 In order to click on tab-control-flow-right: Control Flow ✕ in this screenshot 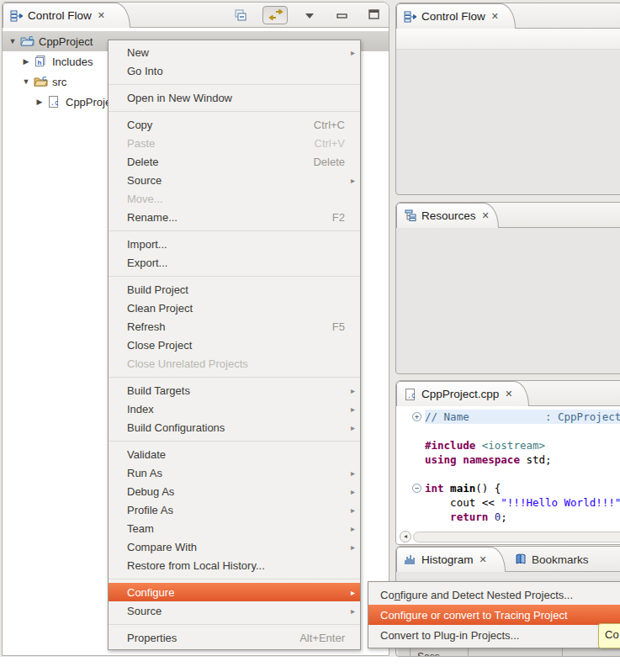, I will do `click(456, 16)`.